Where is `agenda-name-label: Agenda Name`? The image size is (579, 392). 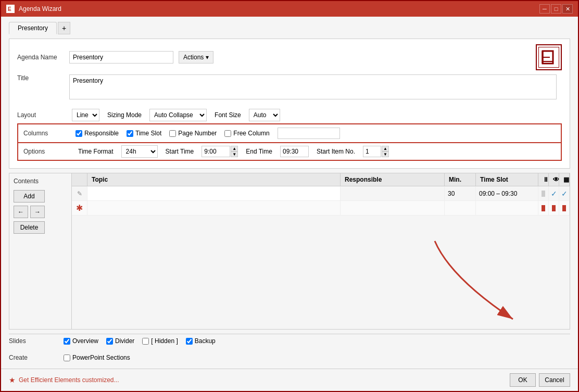
agenda-name-label: Agenda Name is located at coordinates (41, 57).